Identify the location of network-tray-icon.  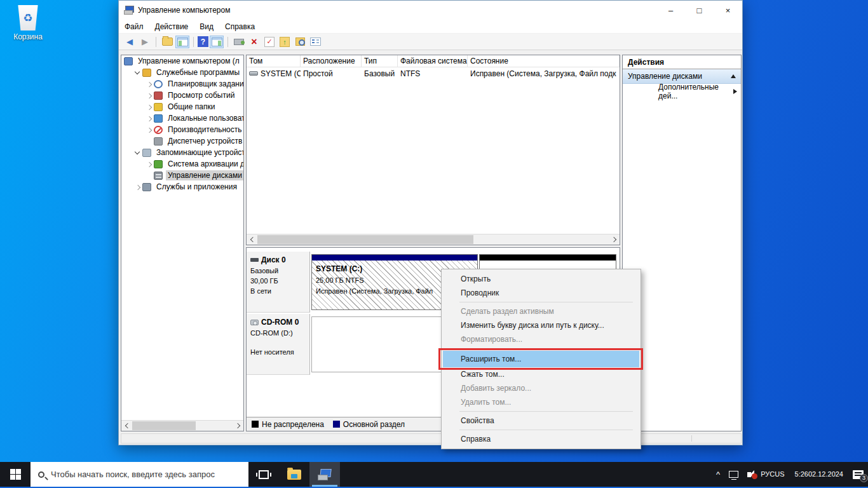
(733, 474).